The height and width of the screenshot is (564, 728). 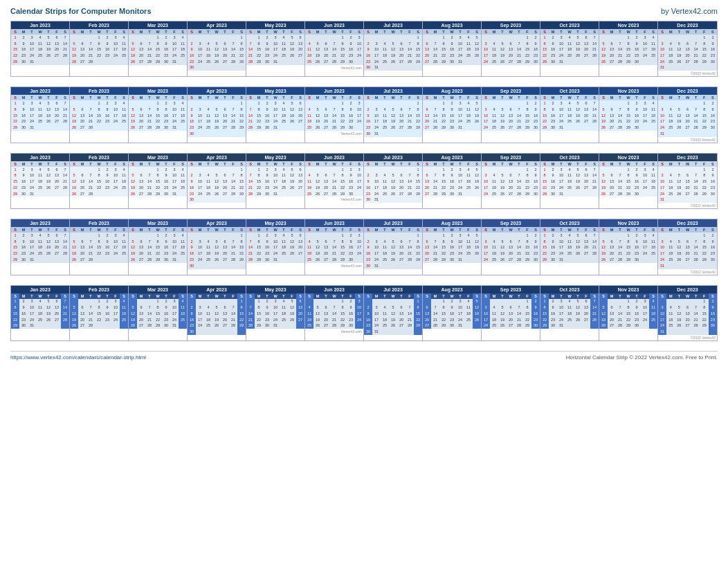 What do you see at coordinates (628, 25) in the screenshot?
I see `month-header: Nov 2023` at bounding box center [628, 25].